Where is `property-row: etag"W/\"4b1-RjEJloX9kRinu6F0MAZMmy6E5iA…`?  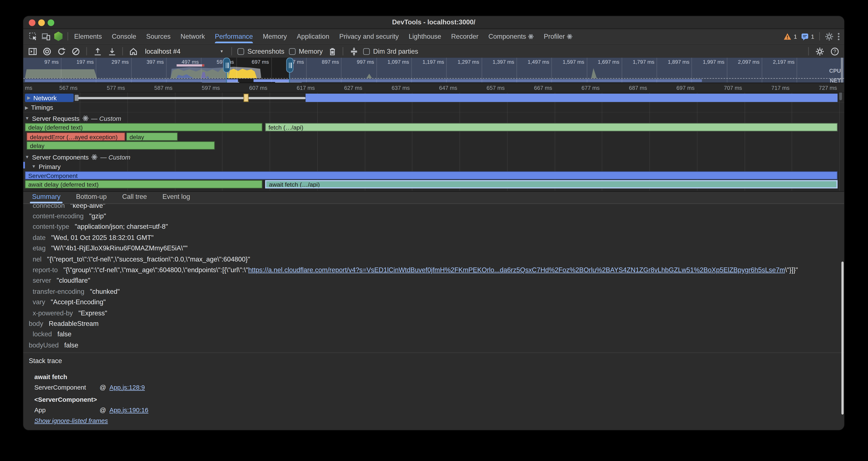
property-row: etag"W/\"4b1-RjEJloX9kRinu6F0MAZMmy6E5iA… is located at coordinates (434, 249).